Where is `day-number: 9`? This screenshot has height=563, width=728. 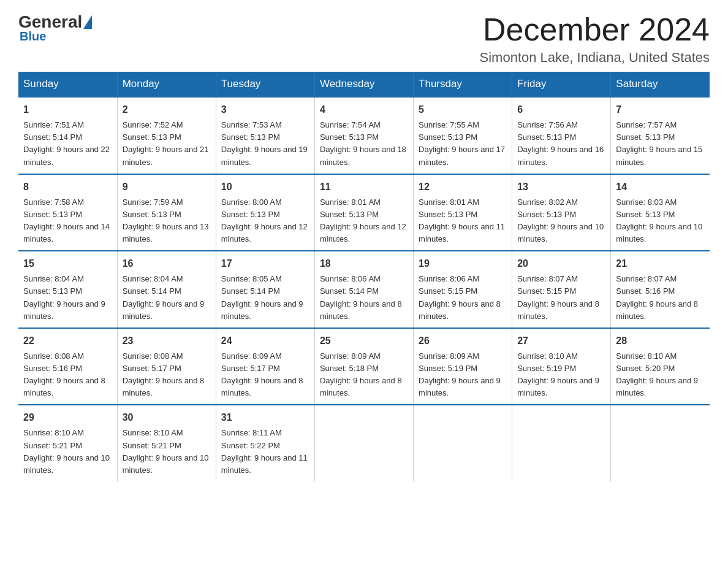 day-number: 9 is located at coordinates (167, 187).